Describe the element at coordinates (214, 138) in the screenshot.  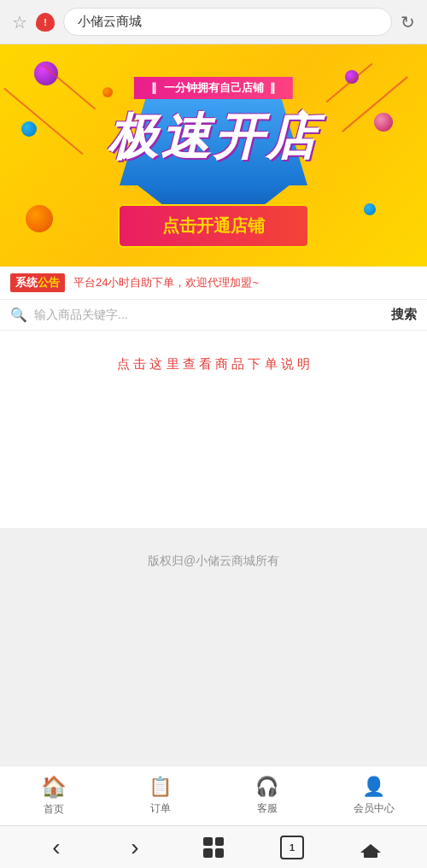
I see `banner-title: 极速开店` at that location.